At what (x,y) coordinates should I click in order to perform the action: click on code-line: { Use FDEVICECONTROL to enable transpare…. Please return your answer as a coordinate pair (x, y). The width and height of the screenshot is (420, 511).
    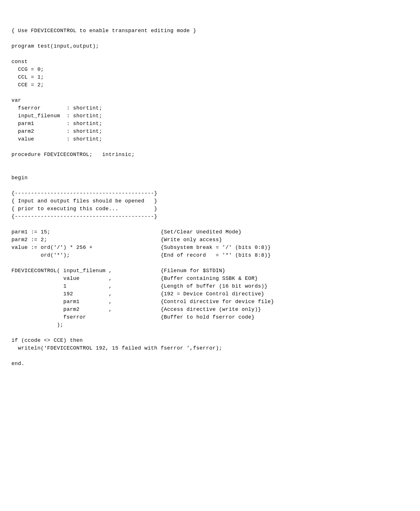
    Looking at the image, I should click on (104, 31).